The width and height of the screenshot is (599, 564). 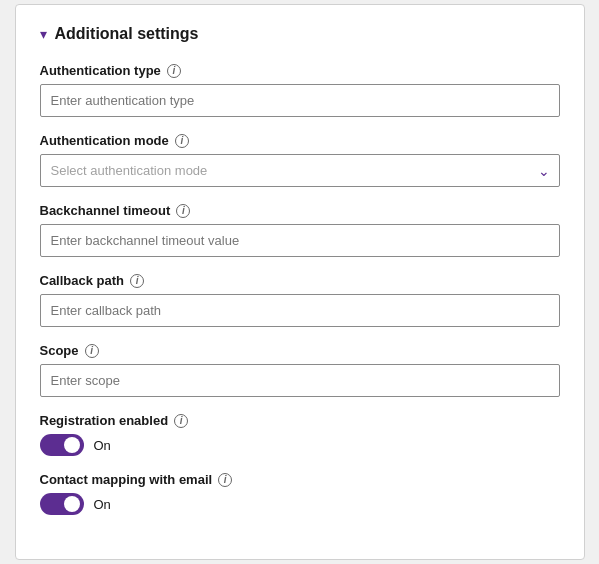 I want to click on registration-enabled-toggle, so click(x=62, y=445).